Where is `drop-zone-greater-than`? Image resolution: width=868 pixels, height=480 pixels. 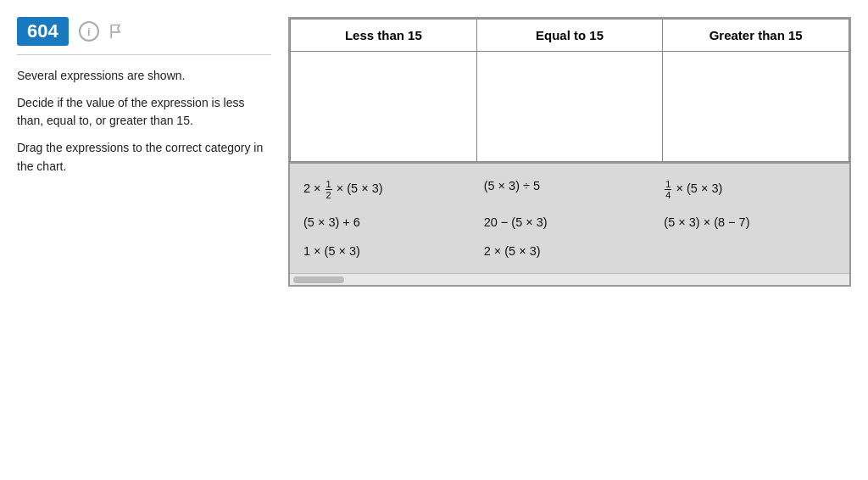
drop-zone-greater-than is located at coordinates (756, 107).